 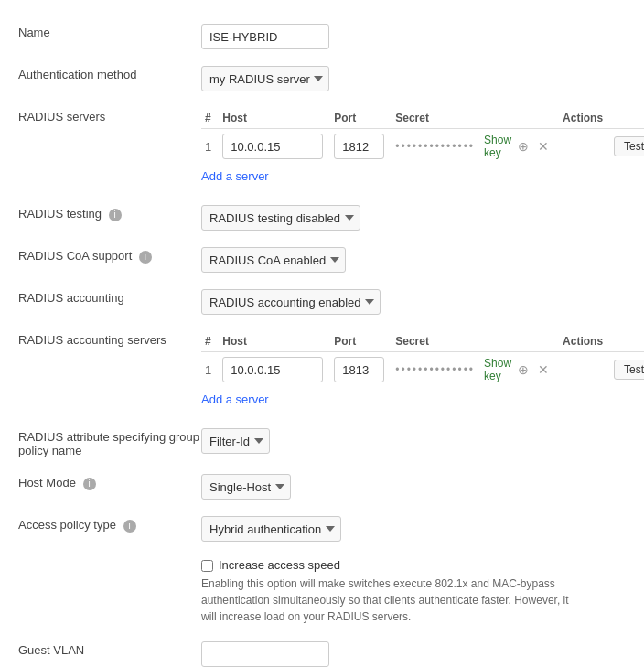 What do you see at coordinates (359, 370) in the screenshot?
I see `acct-port-input` at bounding box center [359, 370].